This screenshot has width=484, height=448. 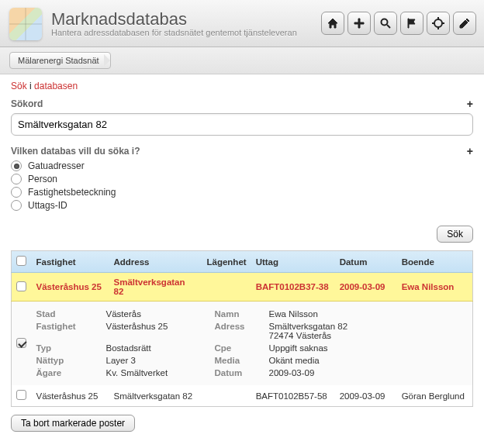 I want to click on app-logo, so click(x=26, y=24).